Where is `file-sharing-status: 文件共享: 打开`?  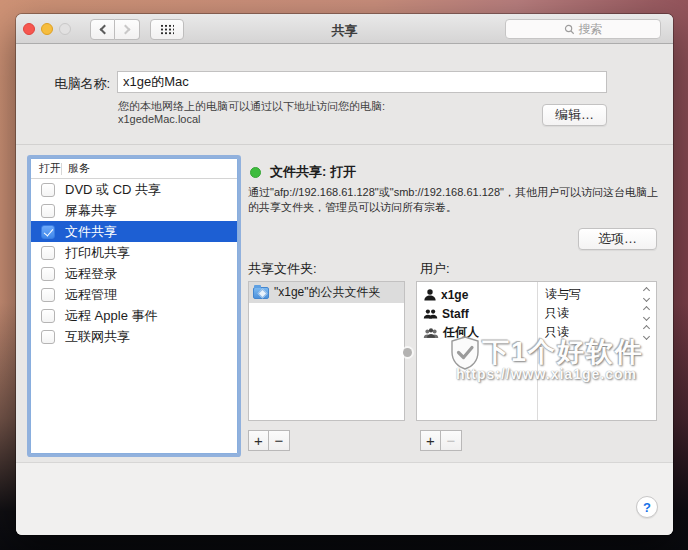 file-sharing-status: 文件共享: 打开 is located at coordinates (303, 172).